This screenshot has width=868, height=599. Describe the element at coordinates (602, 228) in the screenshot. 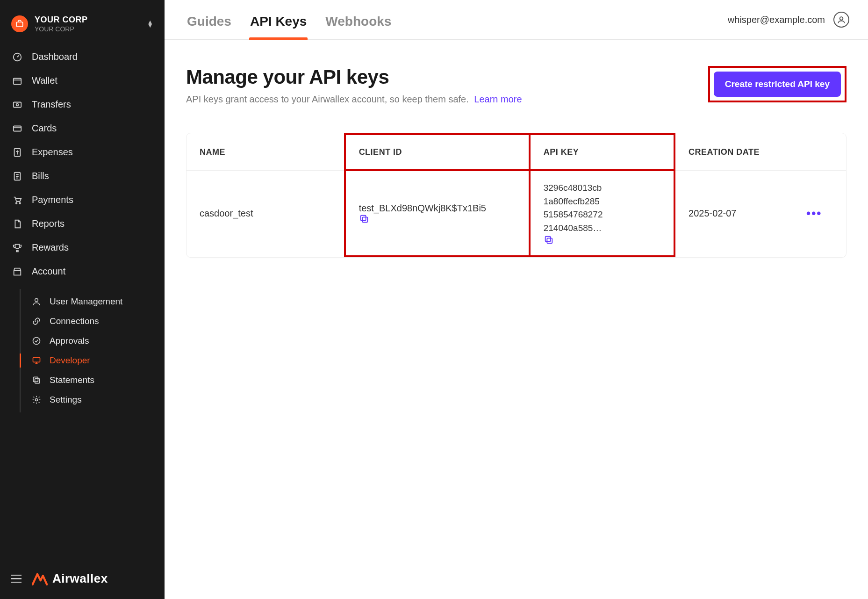

I see `api-key-line: 214040a585…` at that location.